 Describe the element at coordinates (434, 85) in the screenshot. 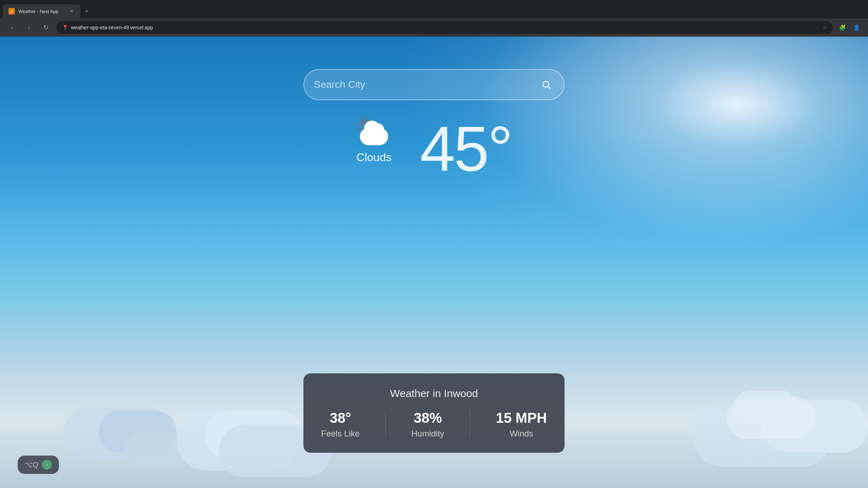

I see `search-bar` at that location.